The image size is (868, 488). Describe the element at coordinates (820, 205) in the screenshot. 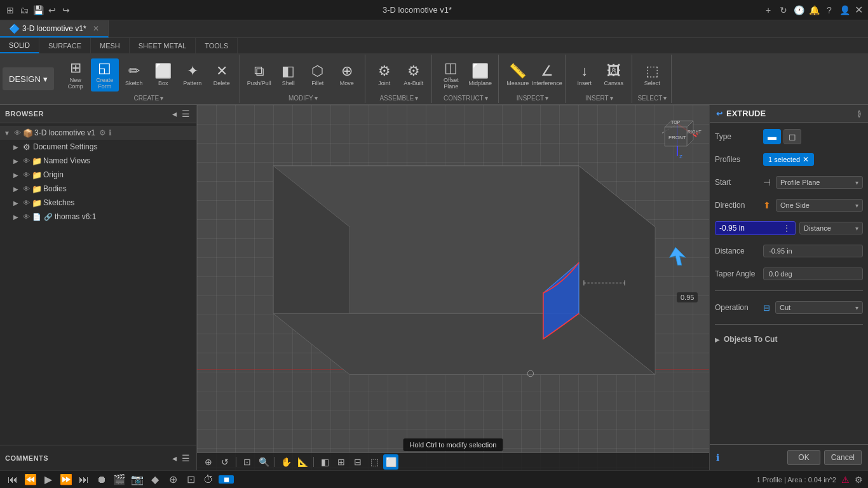

I see `direction-dropdown: One Side ▾` at that location.